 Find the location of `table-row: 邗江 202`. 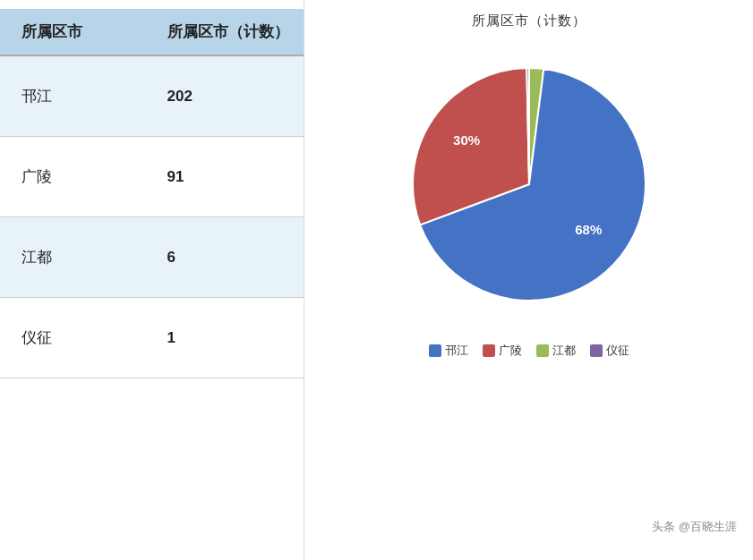

table-row: 邗江 202 is located at coordinates (152, 97).